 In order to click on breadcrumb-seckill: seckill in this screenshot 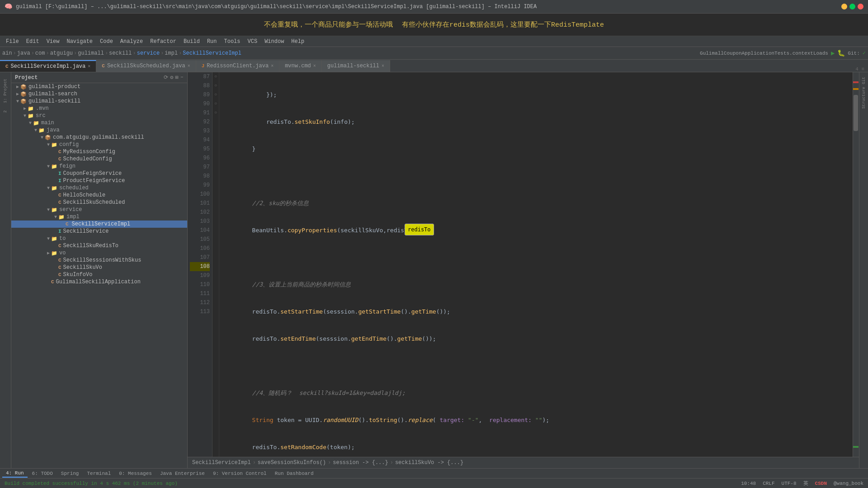, I will do `click(120, 53)`.